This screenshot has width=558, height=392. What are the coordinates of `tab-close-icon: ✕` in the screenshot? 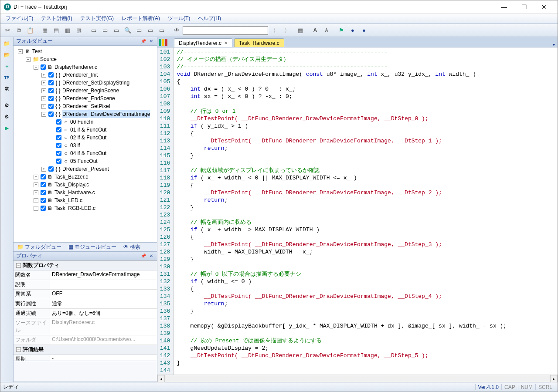 It's located at (226, 43).